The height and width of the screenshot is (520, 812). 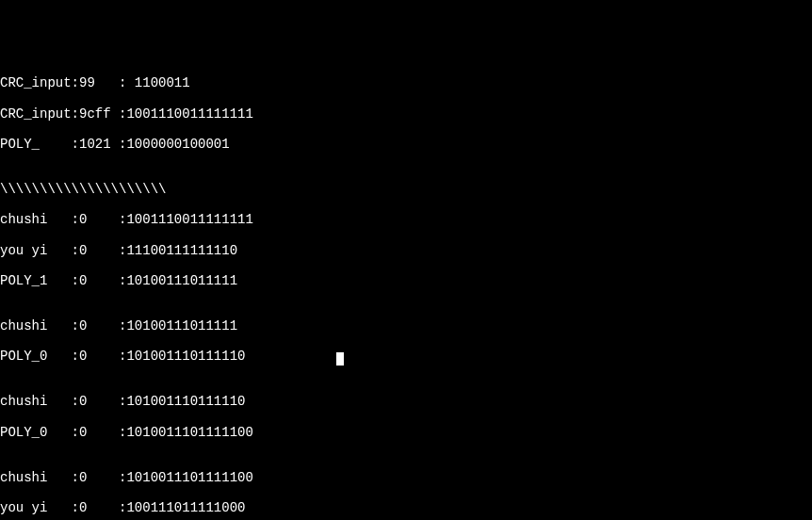 I want to click on output-line: CRC_input:9cff :1001110011111111, so click(x=406, y=114).